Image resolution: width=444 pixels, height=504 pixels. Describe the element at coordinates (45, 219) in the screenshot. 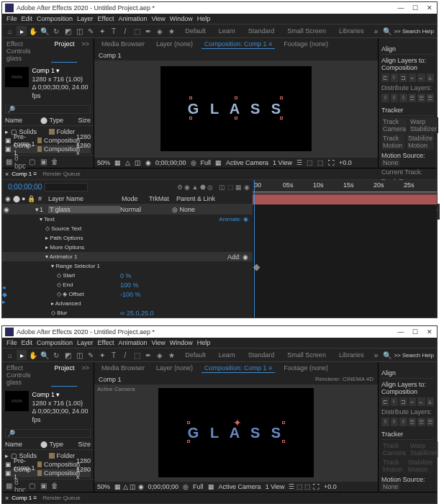

I see `prop-text: ▾ Text` at that location.